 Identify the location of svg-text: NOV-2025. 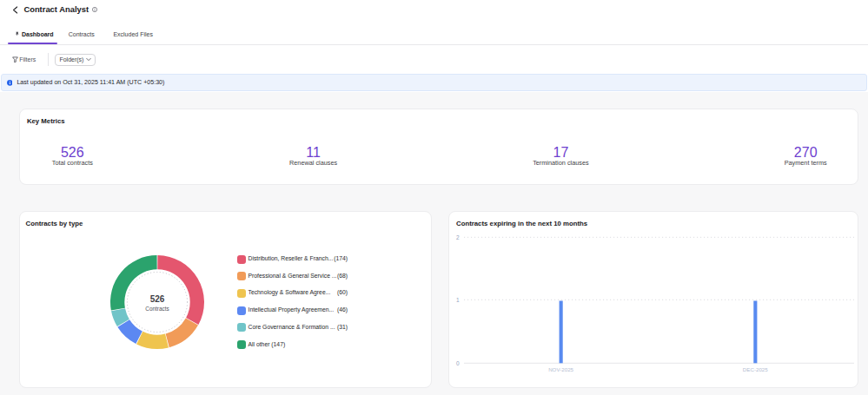
(561, 370).